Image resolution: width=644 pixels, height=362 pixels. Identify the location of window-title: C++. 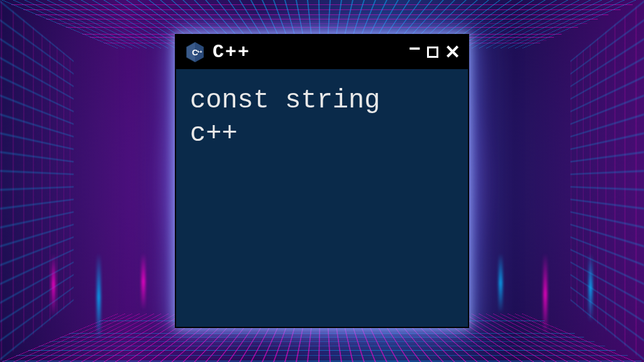
(308, 52).